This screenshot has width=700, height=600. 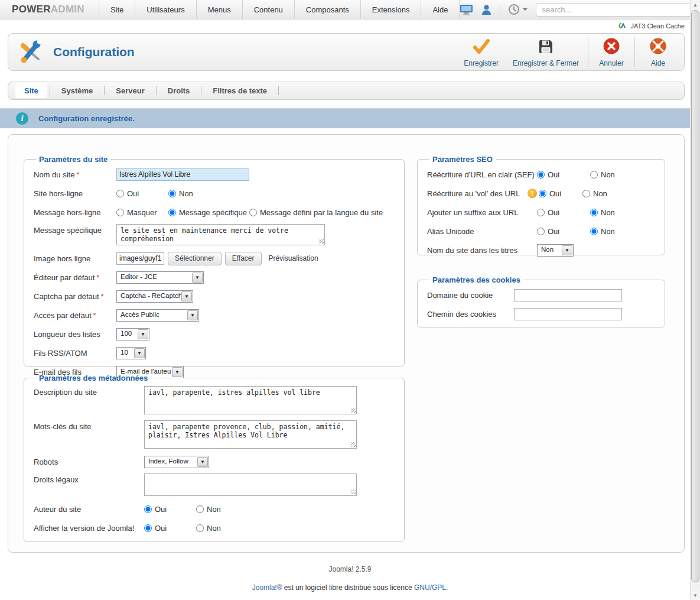 I want to click on joomla-version-oui-radio: Oui, so click(x=170, y=528).